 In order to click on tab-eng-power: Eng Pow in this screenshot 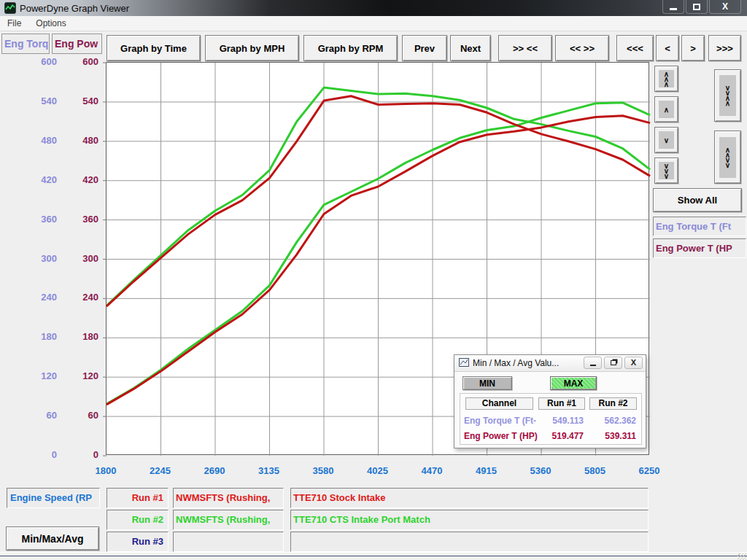, I will do `click(77, 44)`.